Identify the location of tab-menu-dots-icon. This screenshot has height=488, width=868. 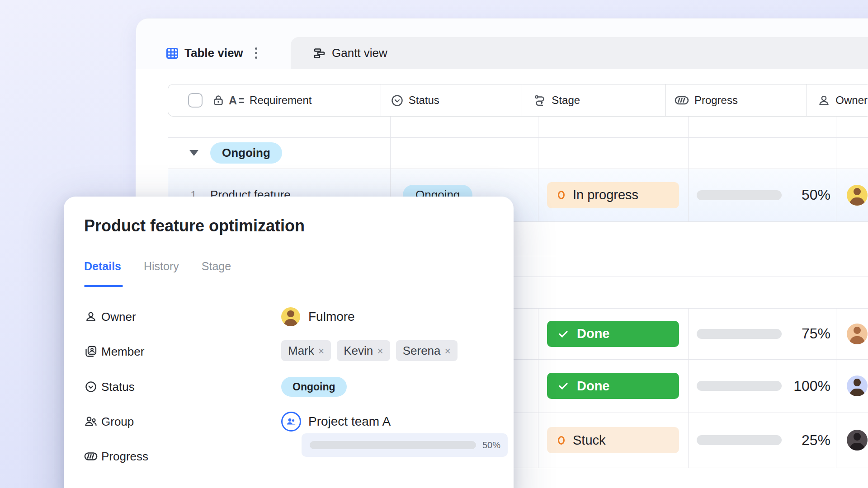
(256, 53).